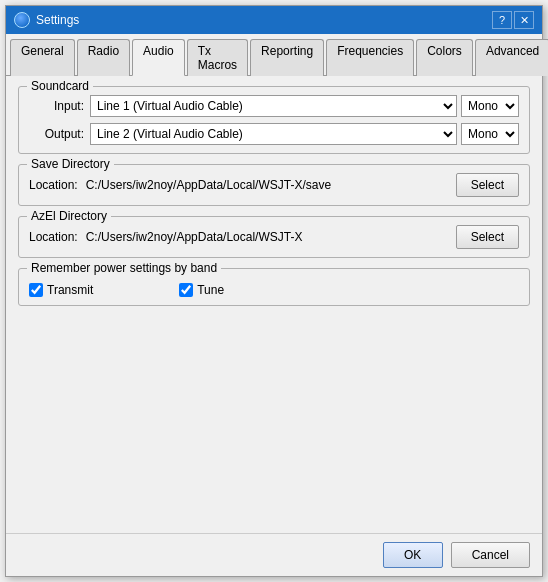 Image resolution: width=548 pixels, height=582 pixels. Describe the element at coordinates (274, 287) in the screenshot. I see `power-settings-group: Remember power settings by band Transmit…` at that location.